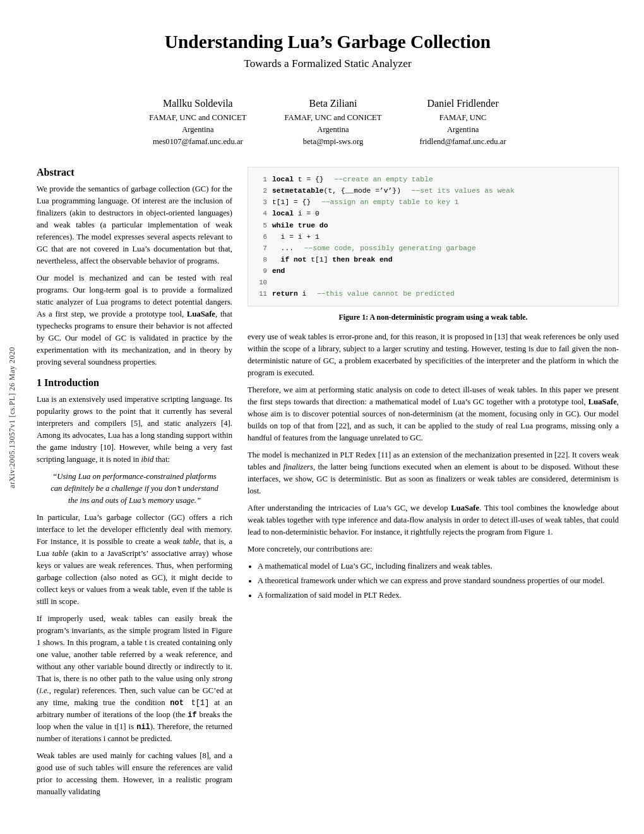 This screenshot has height=834, width=644. What do you see at coordinates (134, 172) in the screenshot?
I see `abstract-title: Abstract` at bounding box center [134, 172].